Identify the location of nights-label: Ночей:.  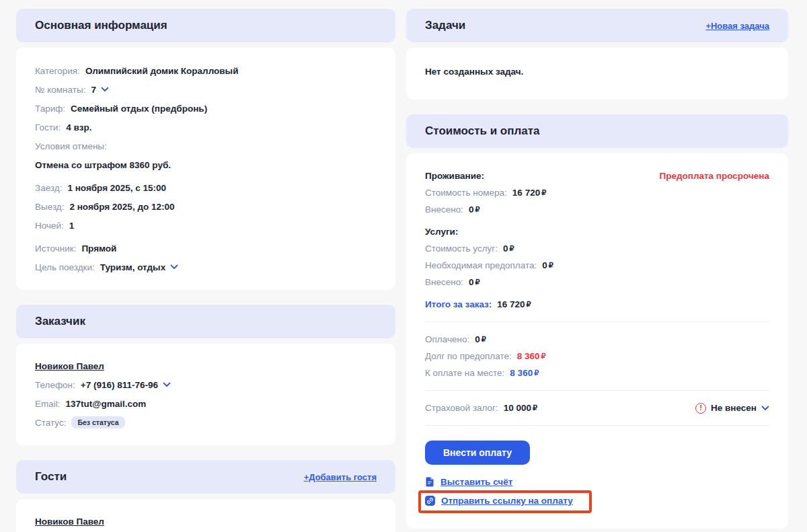
(50, 226).